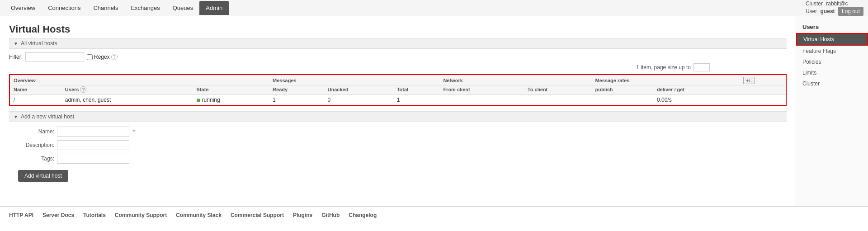  Describe the element at coordinates (481, 100) in the screenshot. I see `row-from-client` at that location.